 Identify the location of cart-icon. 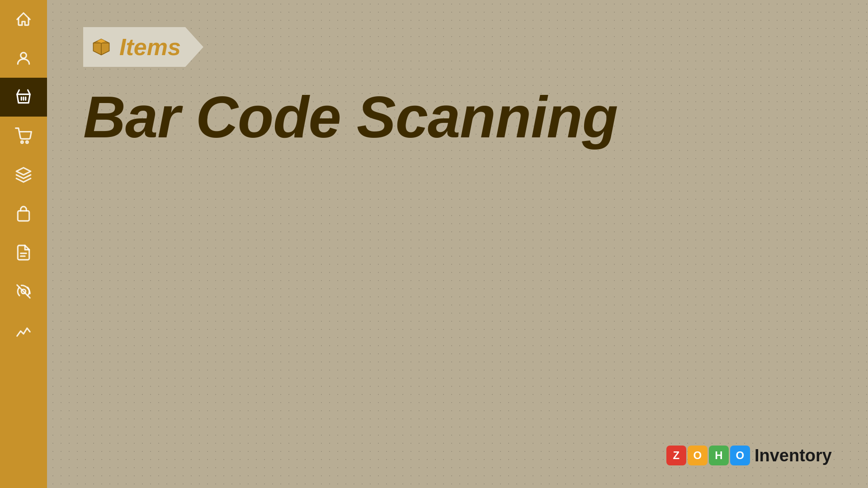
(24, 136).